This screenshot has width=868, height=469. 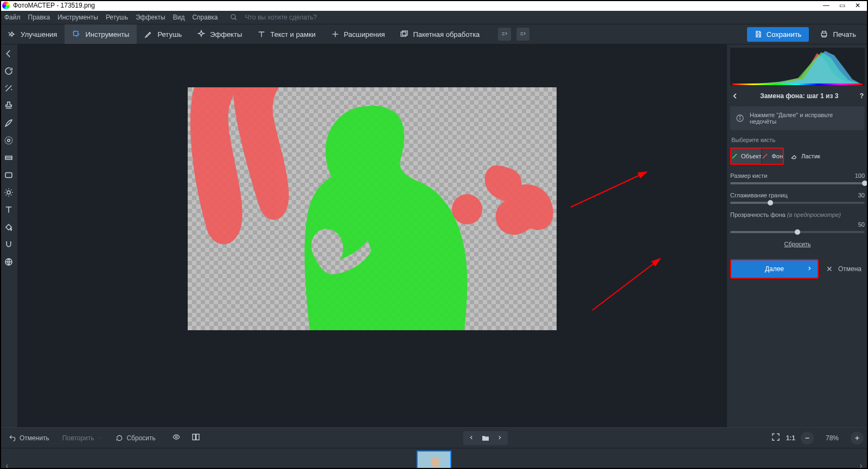 What do you see at coordinates (850, 269) in the screenshot?
I see `cancel-button: Отмена` at bounding box center [850, 269].